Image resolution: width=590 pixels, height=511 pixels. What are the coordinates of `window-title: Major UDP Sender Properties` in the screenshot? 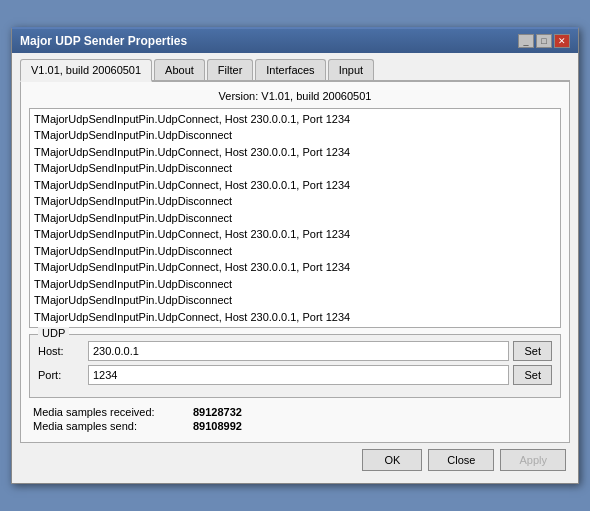 It's located at (104, 41).